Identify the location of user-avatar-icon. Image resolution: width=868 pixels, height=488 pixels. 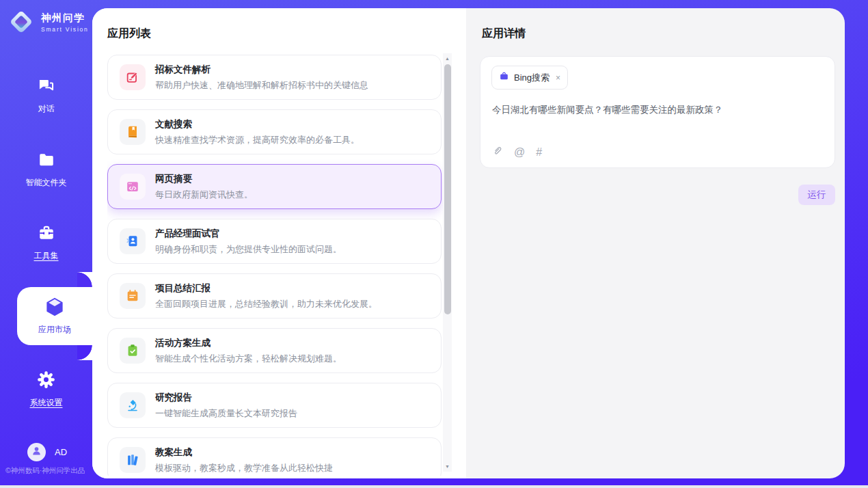
(37, 452).